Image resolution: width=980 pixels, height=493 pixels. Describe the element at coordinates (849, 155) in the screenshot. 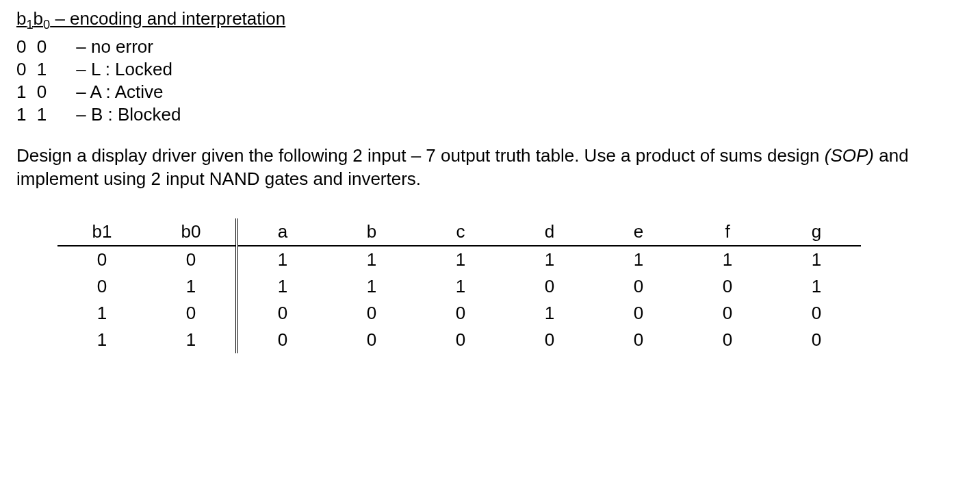

I see `problem-sop: (SOP)` at that location.